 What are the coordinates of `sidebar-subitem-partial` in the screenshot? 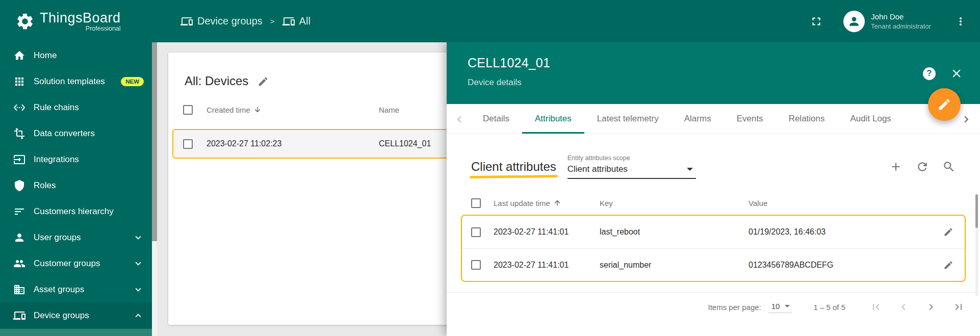 It's located at (76, 332).